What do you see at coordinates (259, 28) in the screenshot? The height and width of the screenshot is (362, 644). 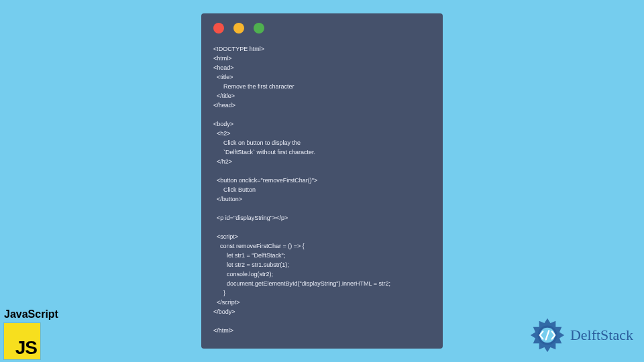 I see `maximize-icon` at bounding box center [259, 28].